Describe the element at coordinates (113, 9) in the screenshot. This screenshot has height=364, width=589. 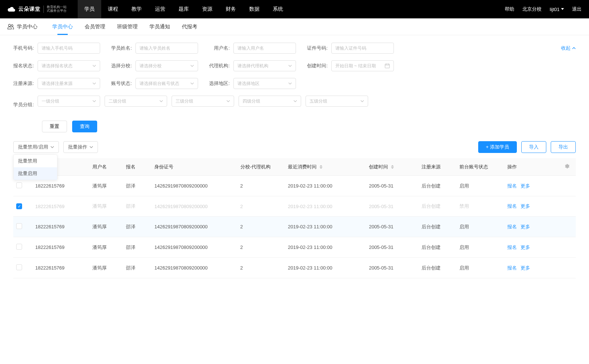
I see `topnav-item: 课程` at that location.